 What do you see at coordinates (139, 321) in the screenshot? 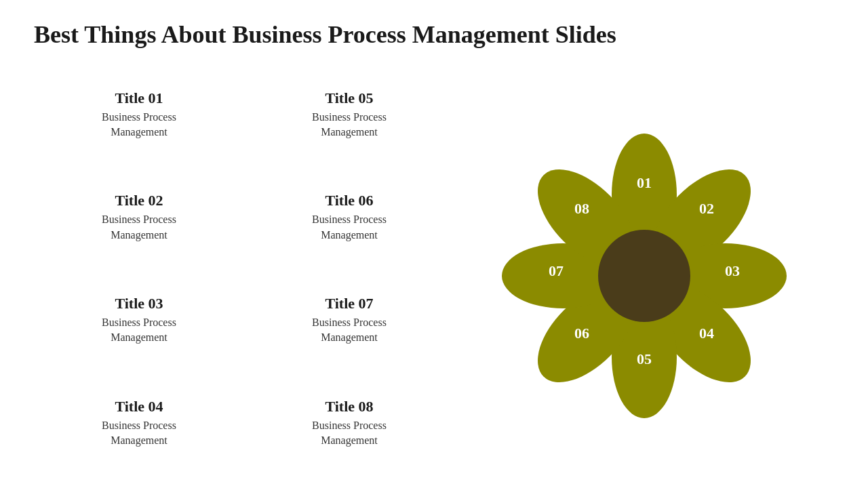
I see `item-03: Title 03 Business ProcessManagement` at bounding box center [139, 321].